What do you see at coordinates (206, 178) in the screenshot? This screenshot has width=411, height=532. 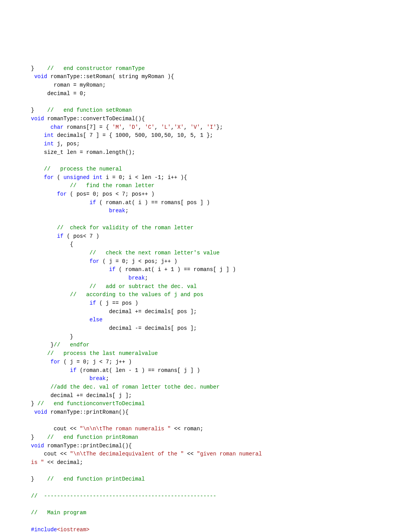 I see `code-line: for ( unsigned int i = 0; i < len -1; i+…` at bounding box center [206, 178].